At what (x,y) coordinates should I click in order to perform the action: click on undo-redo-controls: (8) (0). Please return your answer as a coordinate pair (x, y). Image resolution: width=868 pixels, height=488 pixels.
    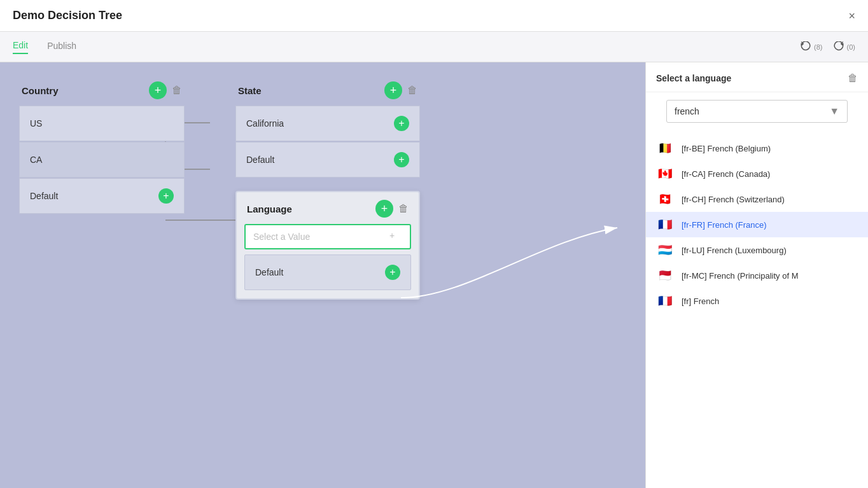
    Looking at the image, I should click on (827, 47).